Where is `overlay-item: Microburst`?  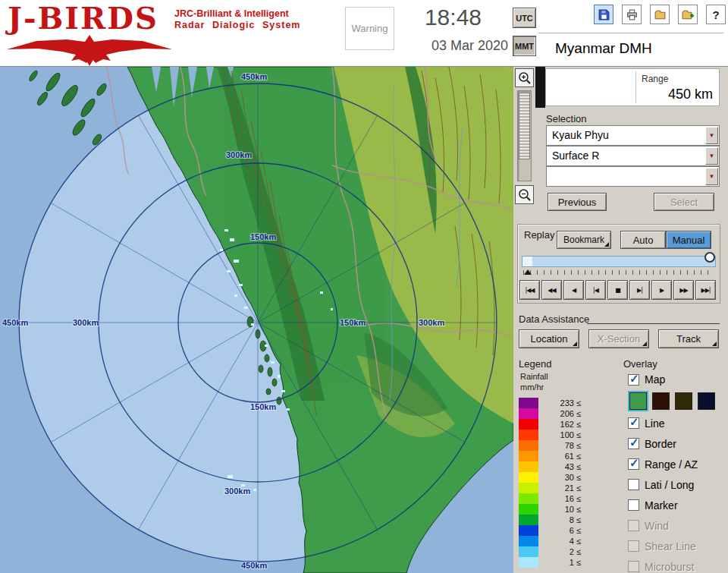 overlay-item: Microburst is located at coordinates (677, 565).